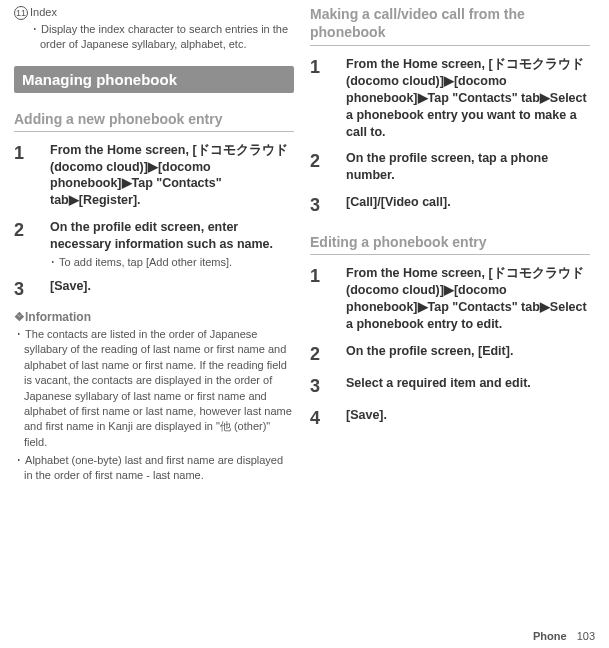 The width and height of the screenshot is (609, 648). What do you see at coordinates (328, 418) in the screenshot?
I see `step-number: 4` at bounding box center [328, 418].